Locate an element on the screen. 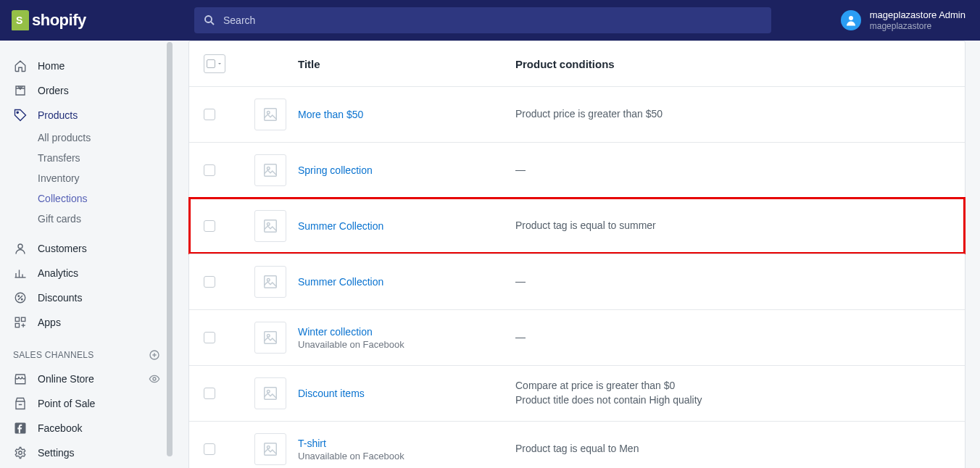  sidebar-item-facebook: Facebook is located at coordinates (87, 428).